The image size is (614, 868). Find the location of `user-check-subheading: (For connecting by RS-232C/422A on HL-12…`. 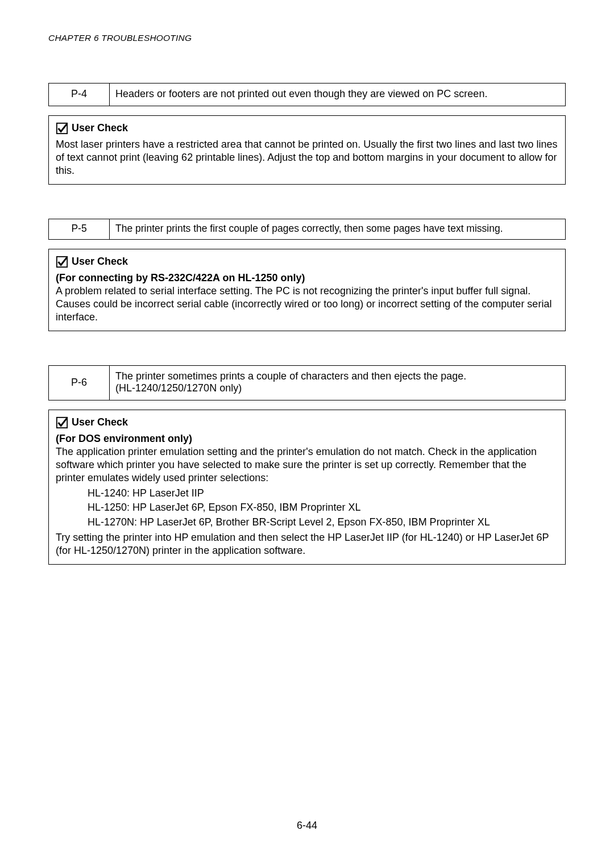

user-check-subheading: (For connecting by RS-232C/422A on HL-12… is located at coordinates (307, 278).